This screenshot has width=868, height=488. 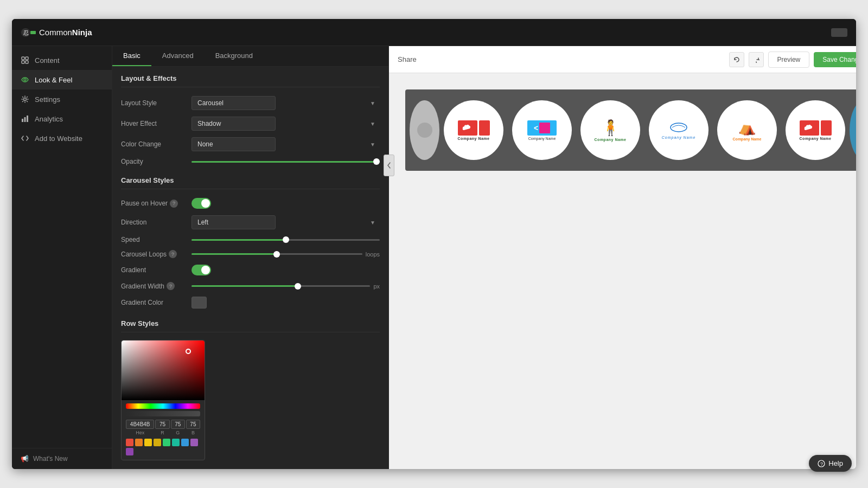 What do you see at coordinates (193, 427) in the screenshot?
I see `b-input-wrap: 75 B` at bounding box center [193, 427].